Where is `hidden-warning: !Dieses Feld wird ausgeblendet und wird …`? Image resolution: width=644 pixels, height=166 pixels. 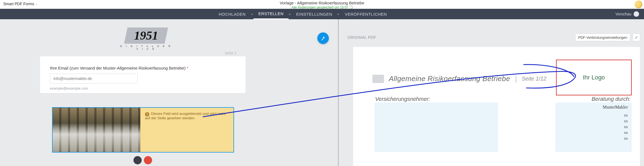 hidden-warning: !Dieses Feld wird ausgeblendet und wird … is located at coordinates (187, 130).